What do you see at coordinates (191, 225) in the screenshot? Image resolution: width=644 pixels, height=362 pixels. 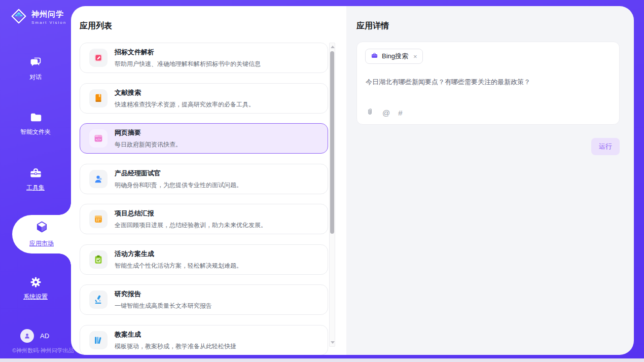 I see `app-card-subtitle: 全面回顾项目进展，总结经验教训，助力未来优化发展。` at bounding box center [191, 225].